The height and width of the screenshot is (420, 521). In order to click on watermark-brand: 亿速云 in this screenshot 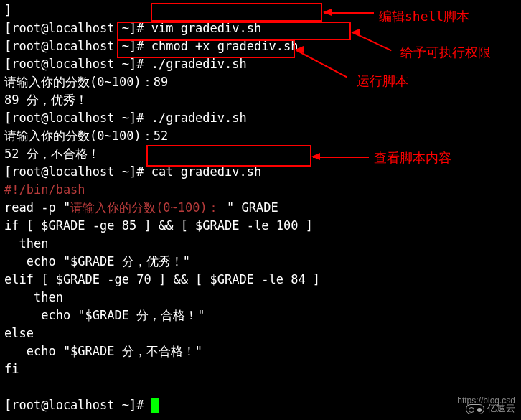, I will do `click(491, 408)`.